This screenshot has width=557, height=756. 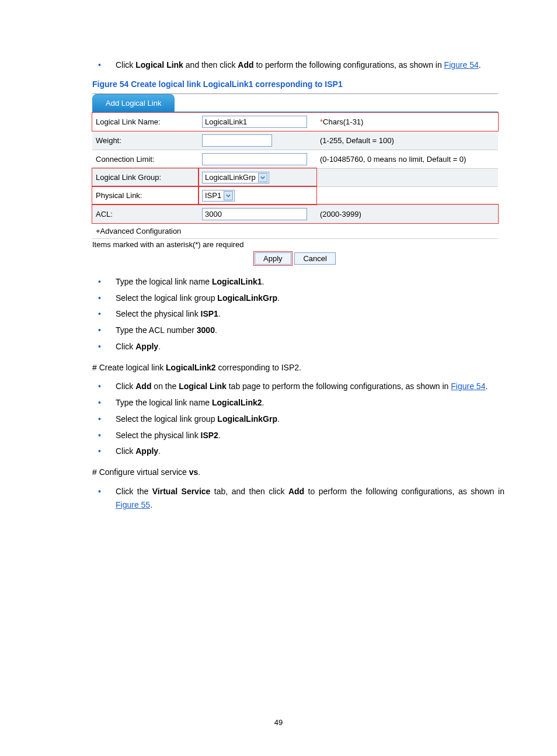 What do you see at coordinates (156, 330) in the screenshot?
I see `text: Type the ACL number` at bounding box center [156, 330].